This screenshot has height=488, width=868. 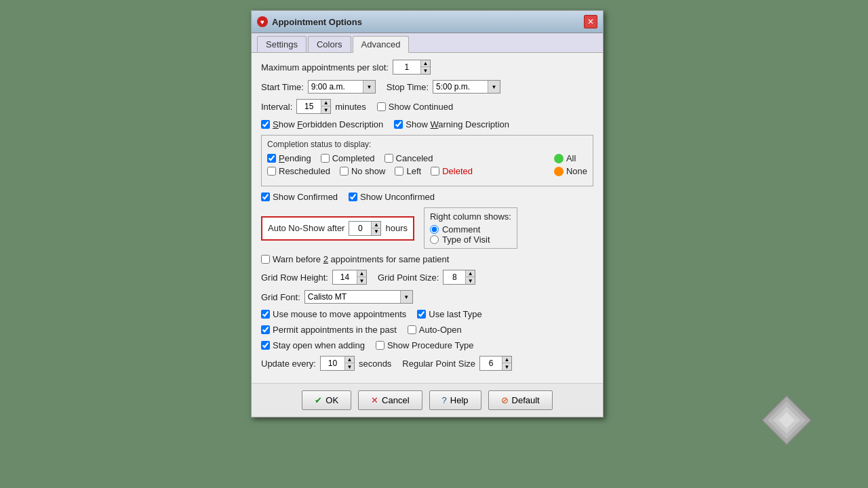 I want to click on start-time-dropdown: ▼, so click(x=342, y=87).